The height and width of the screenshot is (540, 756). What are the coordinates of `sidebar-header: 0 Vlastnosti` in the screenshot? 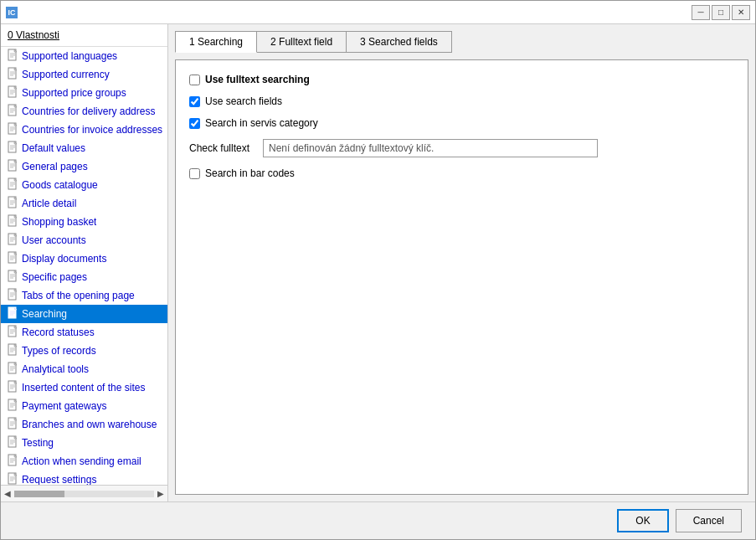 It's located at (84, 35).